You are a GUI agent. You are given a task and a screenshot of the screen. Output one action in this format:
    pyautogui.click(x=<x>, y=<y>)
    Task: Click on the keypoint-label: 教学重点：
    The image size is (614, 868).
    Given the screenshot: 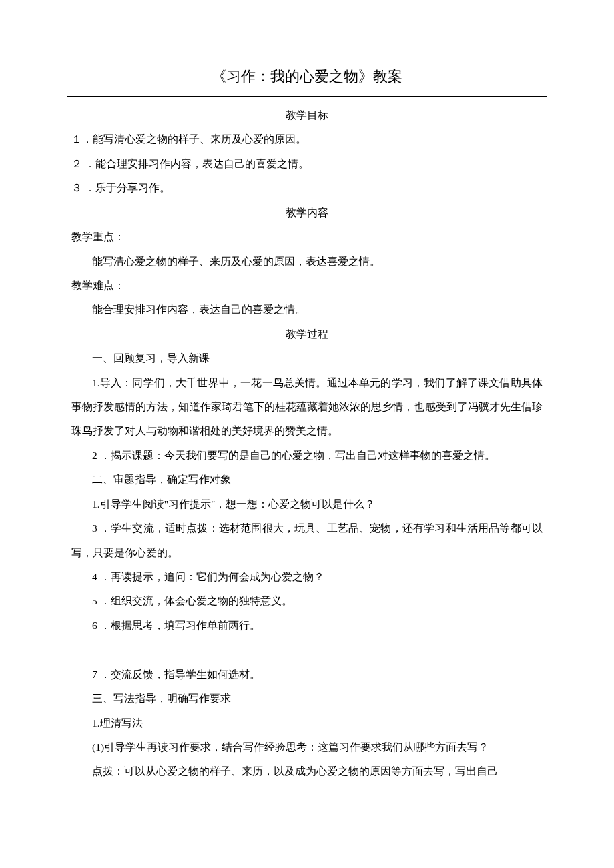 What is the action you would take?
    pyautogui.click(x=307, y=237)
    